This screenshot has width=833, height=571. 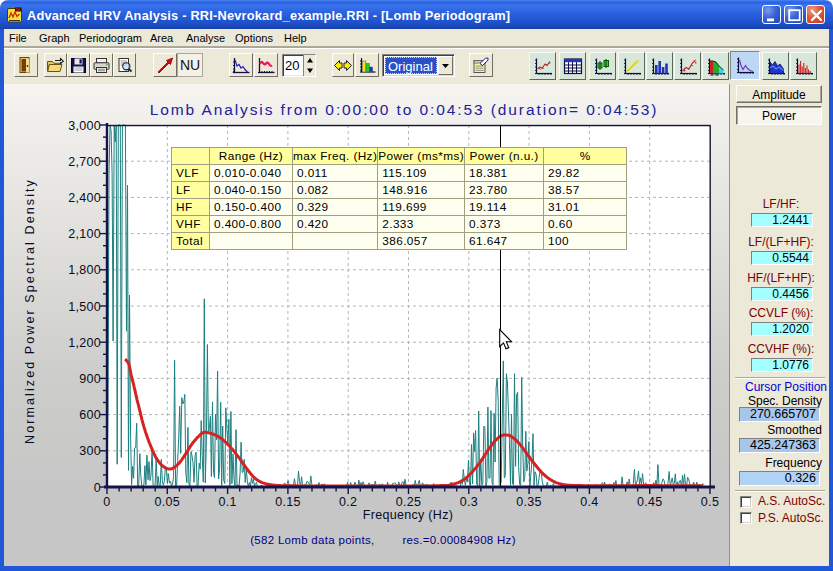 I want to click on svg-text: NK, so click(x=19, y=10).